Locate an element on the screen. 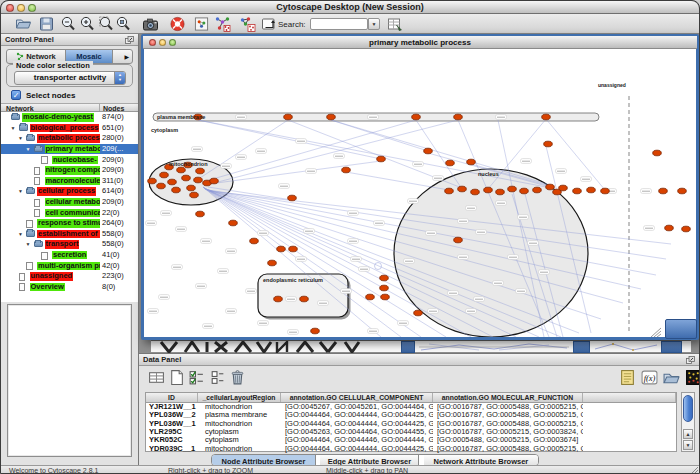 The width and height of the screenshot is (700, 474). tree-row: mosaic-demo-yeast874(0) is located at coordinates (70, 118).